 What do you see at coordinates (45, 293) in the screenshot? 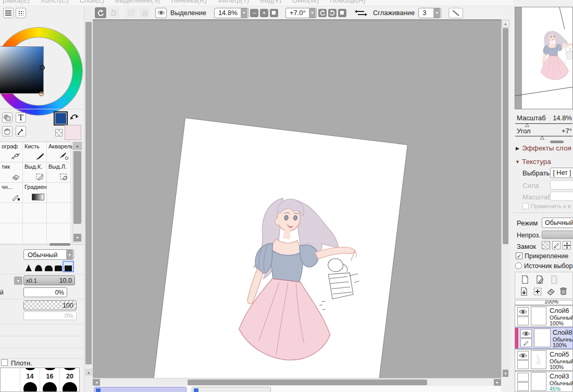
I see `min-size-slider: 0%` at bounding box center [45, 293].